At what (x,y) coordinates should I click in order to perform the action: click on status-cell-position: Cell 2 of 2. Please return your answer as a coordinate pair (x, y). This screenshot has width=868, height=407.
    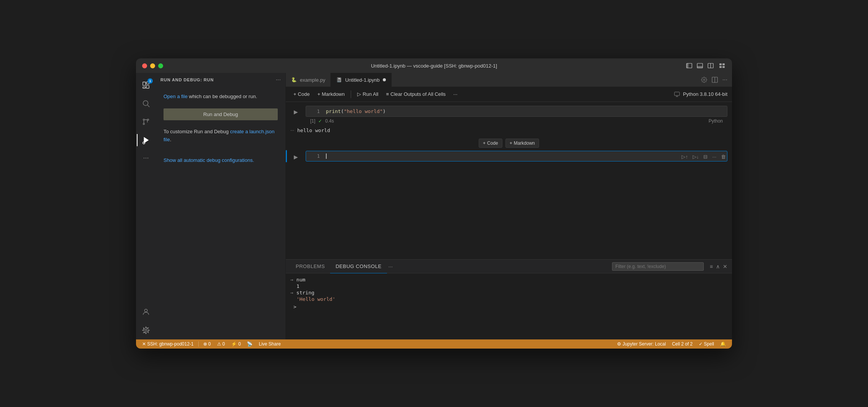
    Looking at the image, I should click on (682, 344).